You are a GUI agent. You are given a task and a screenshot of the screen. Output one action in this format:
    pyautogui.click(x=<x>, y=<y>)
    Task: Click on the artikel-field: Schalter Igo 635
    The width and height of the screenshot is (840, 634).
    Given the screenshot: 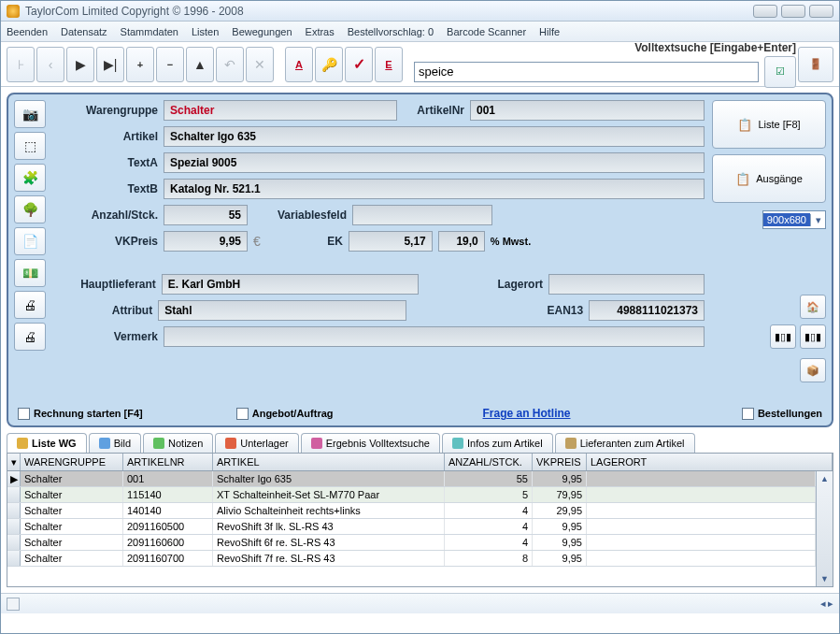 What is the action you would take?
    pyautogui.click(x=434, y=137)
    